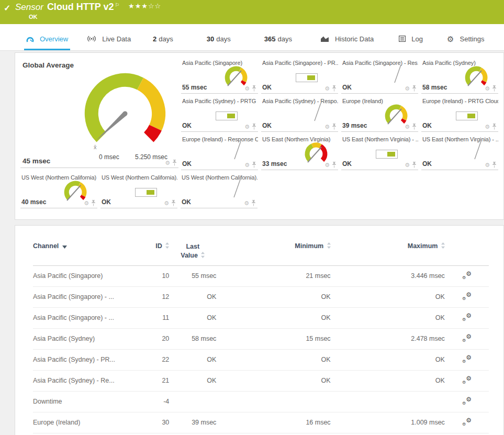 This screenshot has width=504, height=435. I want to click on channel-panel-title: US West (Northern California)..., so click(139, 177).